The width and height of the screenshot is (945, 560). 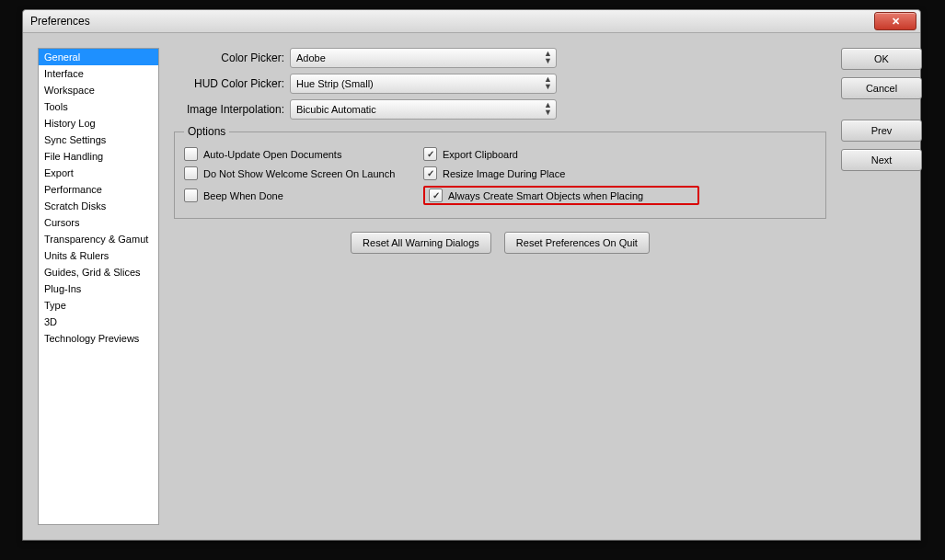 I want to click on sidebar-item-sync-settings: Sync Settings, so click(x=98, y=140).